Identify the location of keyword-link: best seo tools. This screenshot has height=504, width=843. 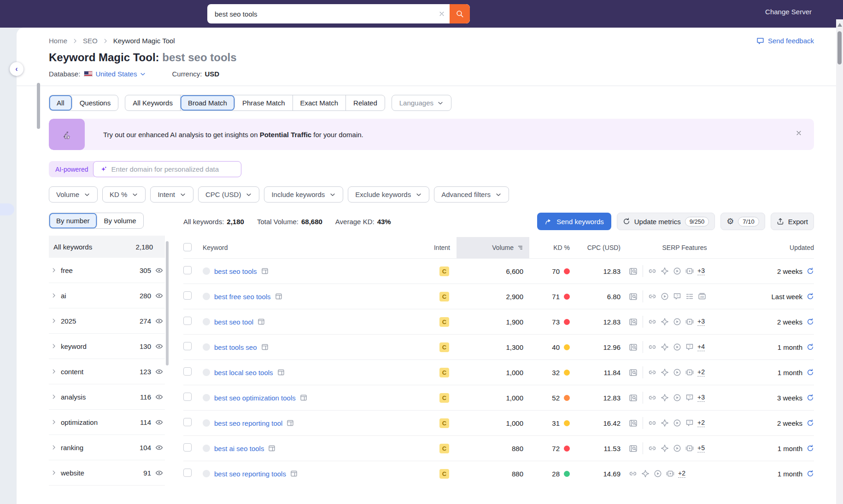
(236, 272).